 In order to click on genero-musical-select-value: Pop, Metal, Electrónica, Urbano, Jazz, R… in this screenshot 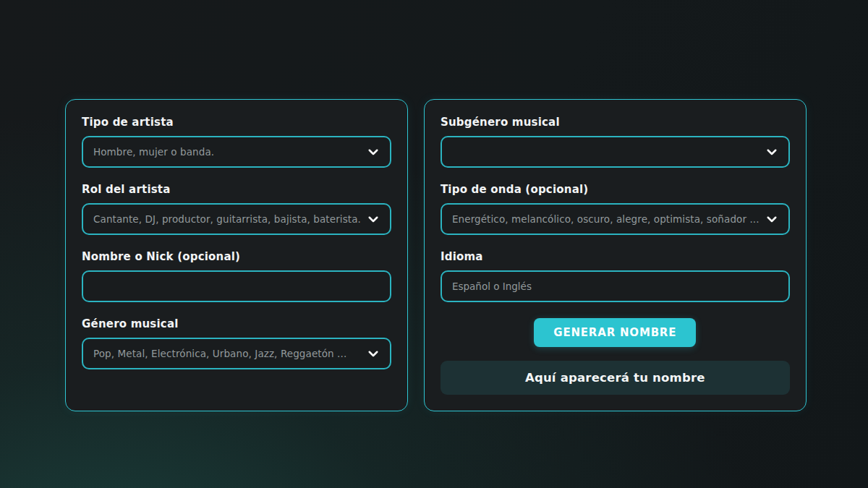, I will do `click(227, 354)`.